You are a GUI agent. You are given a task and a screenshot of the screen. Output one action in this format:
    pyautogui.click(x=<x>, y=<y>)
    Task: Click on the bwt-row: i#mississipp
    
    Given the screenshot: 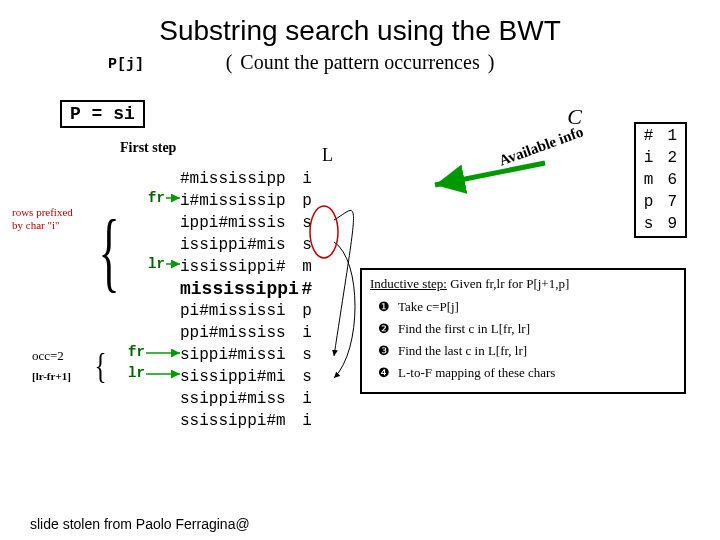 What is the action you would take?
    pyautogui.click(x=248, y=201)
    